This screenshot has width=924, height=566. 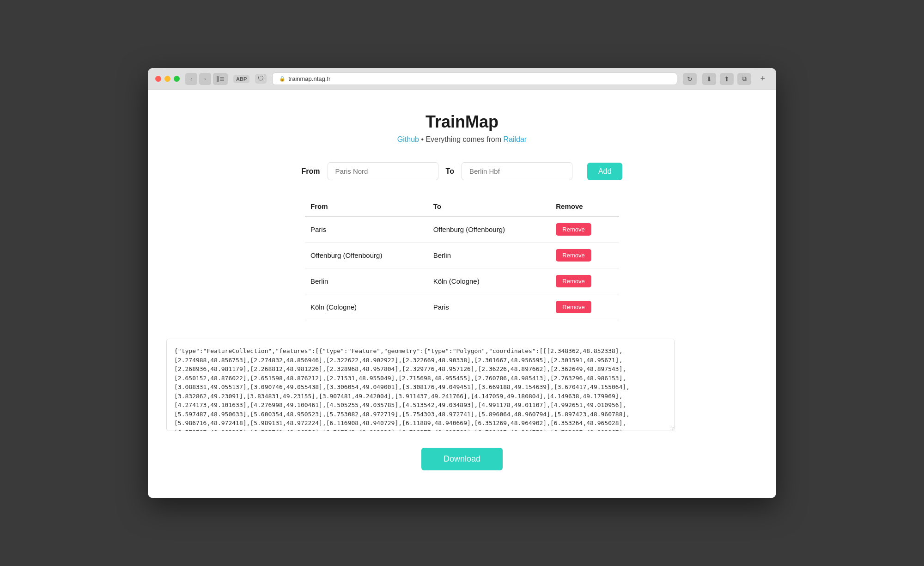 I want to click on download-section: Download, so click(x=462, y=459).